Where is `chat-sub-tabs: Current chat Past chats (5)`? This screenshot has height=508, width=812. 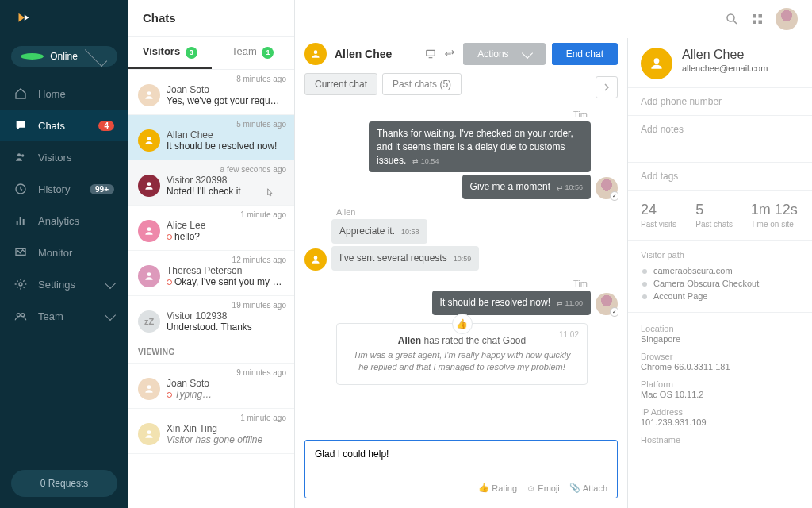 chat-sub-tabs: Current chat Past chats (5) is located at coordinates (383, 84).